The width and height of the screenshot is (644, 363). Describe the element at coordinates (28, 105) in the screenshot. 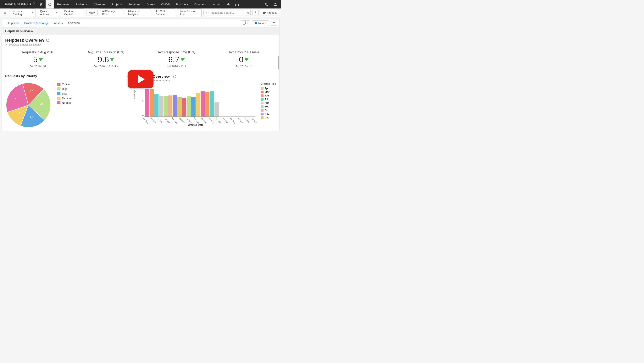

I see `priority-pie-chart: 1421161222` at that location.